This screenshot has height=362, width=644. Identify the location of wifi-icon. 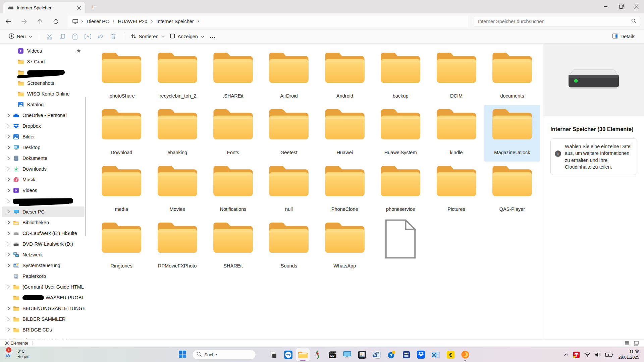
(587, 355).